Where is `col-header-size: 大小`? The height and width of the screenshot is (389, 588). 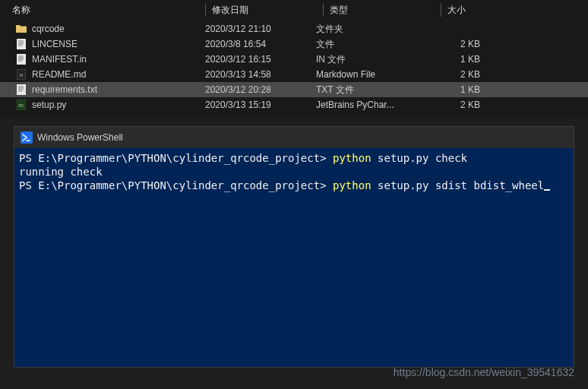
col-header-size: 大小 is located at coordinates (485, 11).